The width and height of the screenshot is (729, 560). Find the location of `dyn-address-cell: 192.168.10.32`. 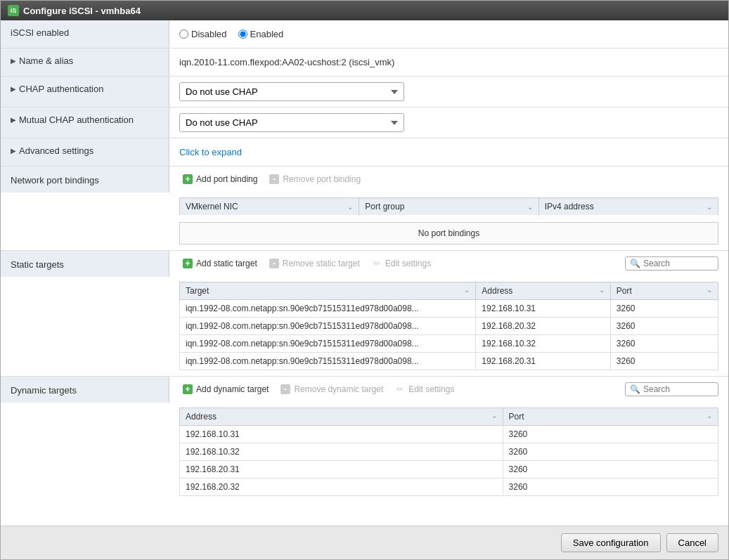

dyn-address-cell: 192.168.10.32 is located at coordinates (342, 452).